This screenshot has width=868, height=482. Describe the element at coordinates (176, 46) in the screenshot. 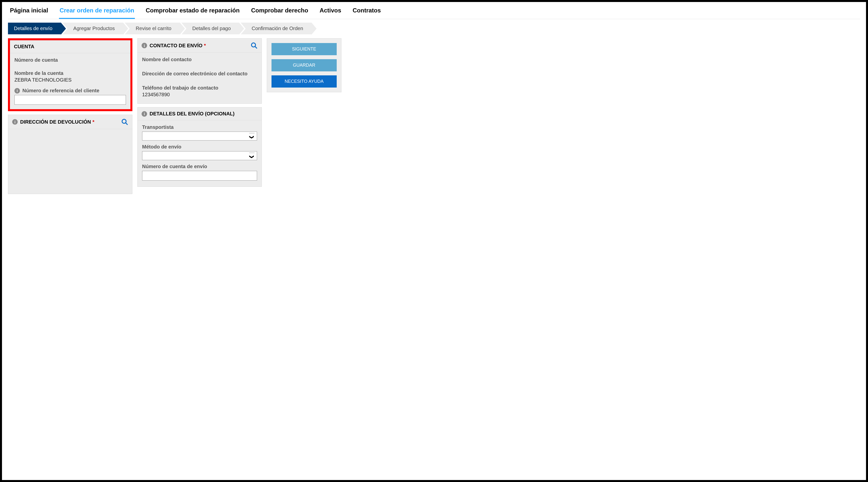

I see `shipping-contact-title: CONTACTO DE ENVÍO` at that location.